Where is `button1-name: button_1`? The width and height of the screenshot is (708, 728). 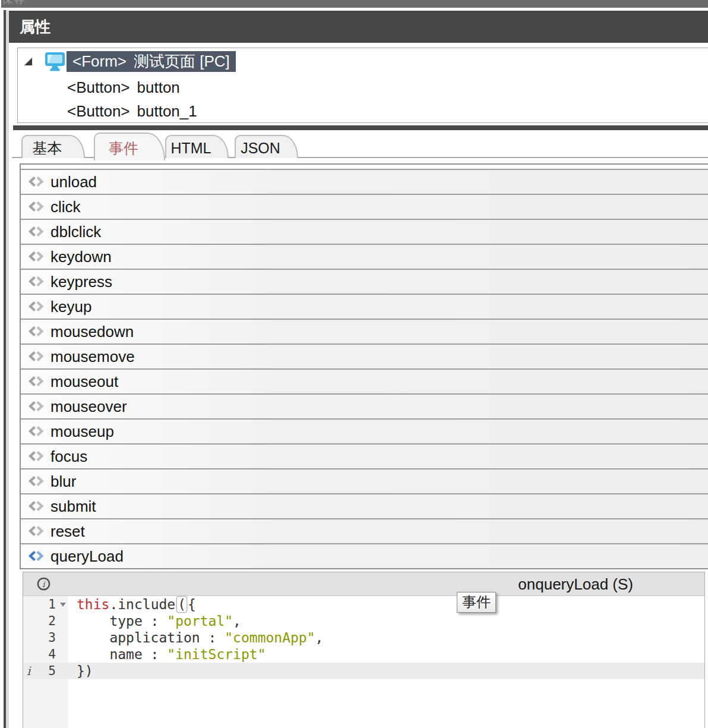
button1-name: button_1 is located at coordinates (167, 111).